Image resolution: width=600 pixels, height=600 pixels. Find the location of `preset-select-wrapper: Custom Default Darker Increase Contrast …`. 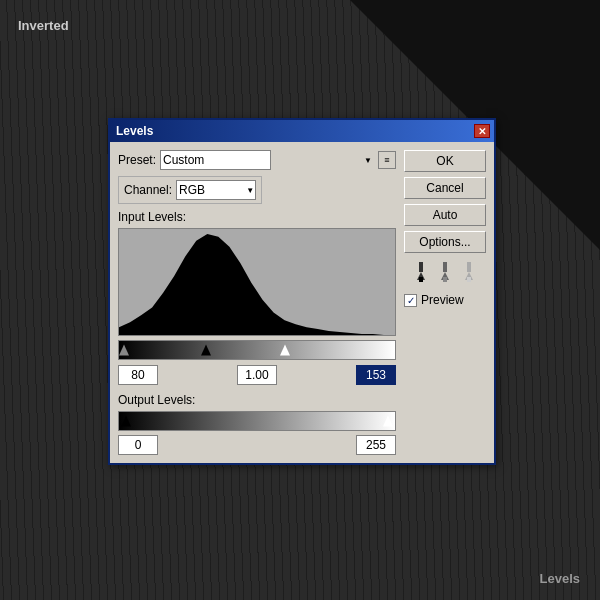

preset-select-wrapper: Custom Default Darker Increase Contrast … is located at coordinates (267, 160).